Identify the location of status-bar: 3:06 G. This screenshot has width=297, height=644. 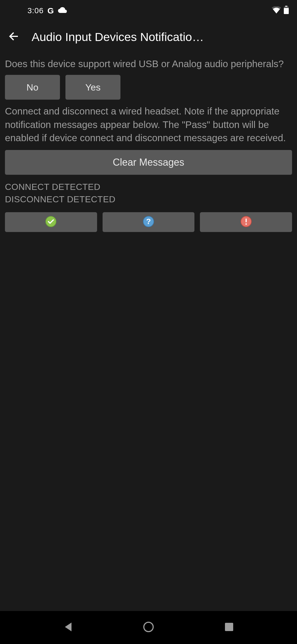
(148, 11).